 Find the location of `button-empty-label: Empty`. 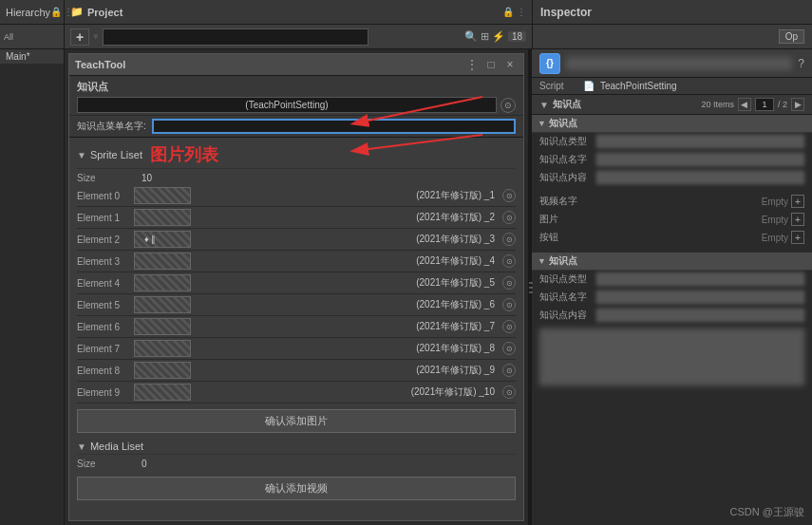

button-empty-label: Empty is located at coordinates (775, 237).